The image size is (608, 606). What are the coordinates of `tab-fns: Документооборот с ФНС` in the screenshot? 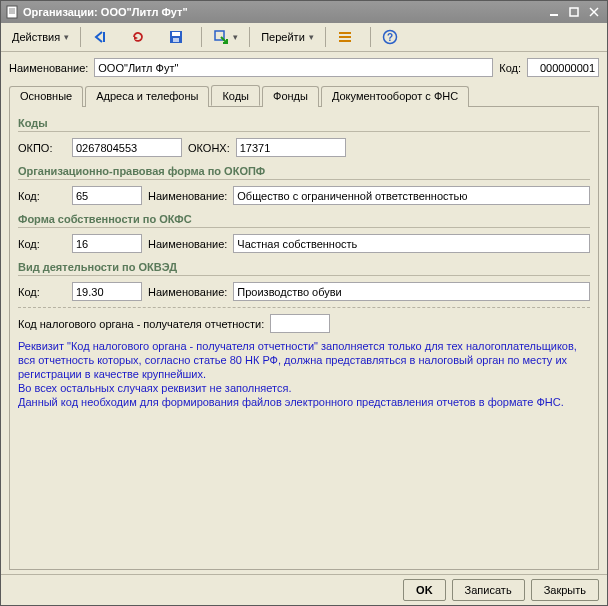 It's located at (395, 96).